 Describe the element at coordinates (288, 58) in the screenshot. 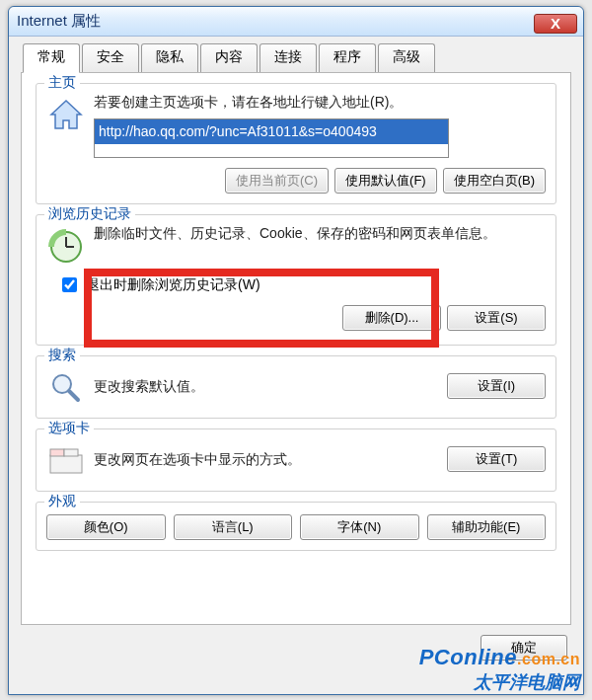

I see `tab-connections: 连接` at that location.